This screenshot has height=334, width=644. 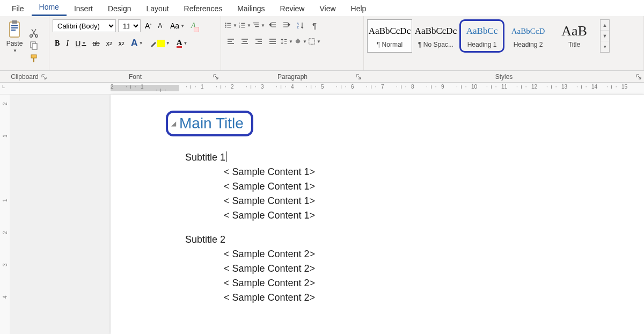 I want to click on style-tile-title: AaBTitle, so click(x=574, y=36).